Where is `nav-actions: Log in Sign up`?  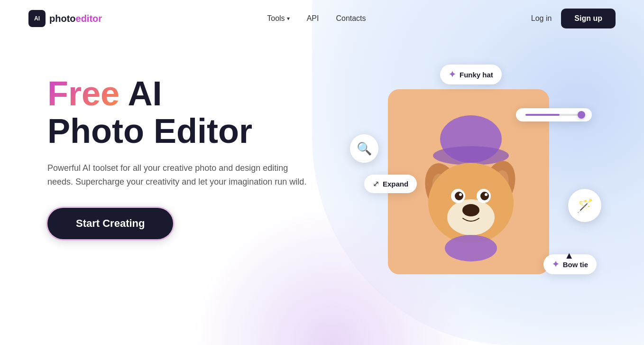
nav-actions: Log in Sign up is located at coordinates (573, 19).